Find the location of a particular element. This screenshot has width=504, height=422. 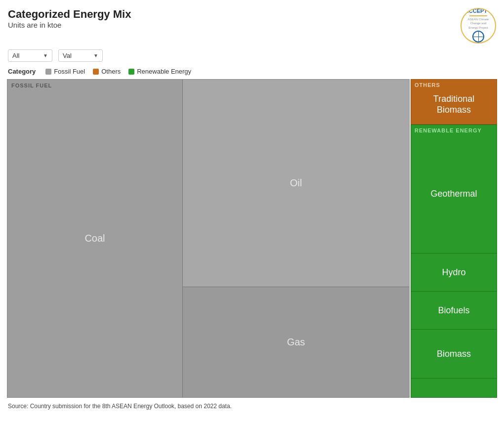

legend-title: Category is located at coordinates (22, 71).